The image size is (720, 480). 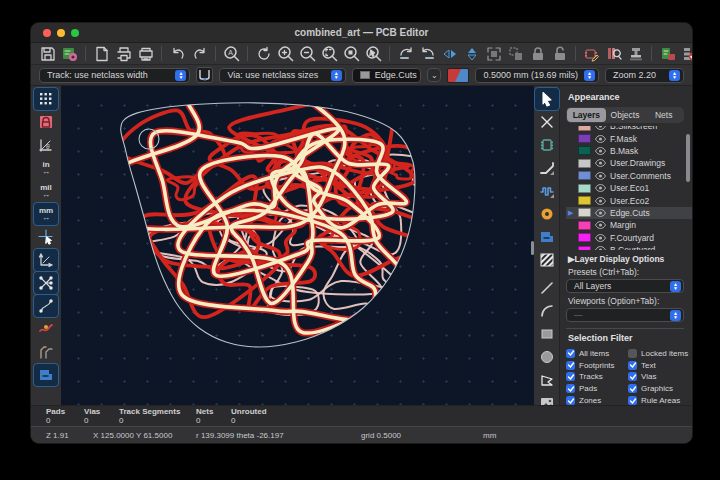 I want to click on layer-row-user-eco2: User.Eco2, so click(x=629, y=200).